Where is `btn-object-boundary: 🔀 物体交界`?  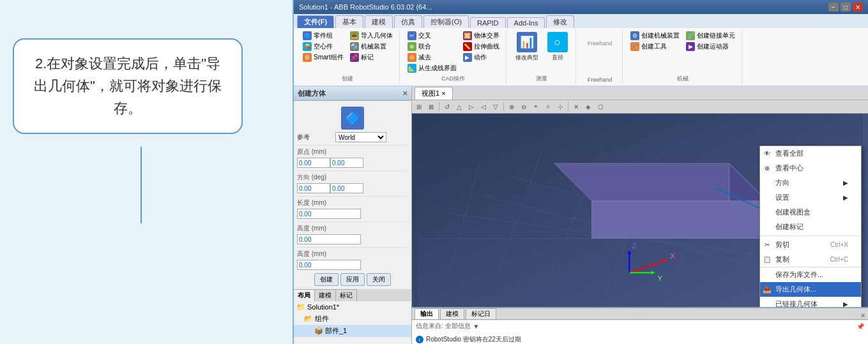 btn-object-boundary: 🔀 物体交界 is located at coordinates (482, 36).